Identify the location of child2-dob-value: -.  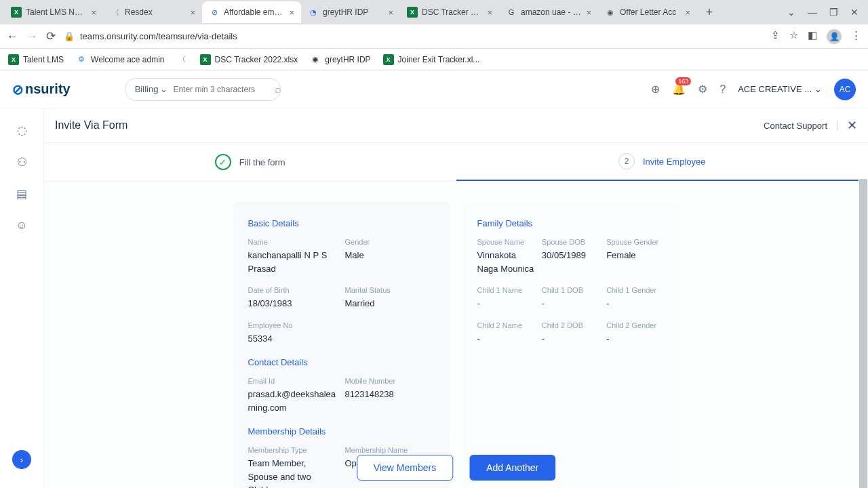
(571, 339).